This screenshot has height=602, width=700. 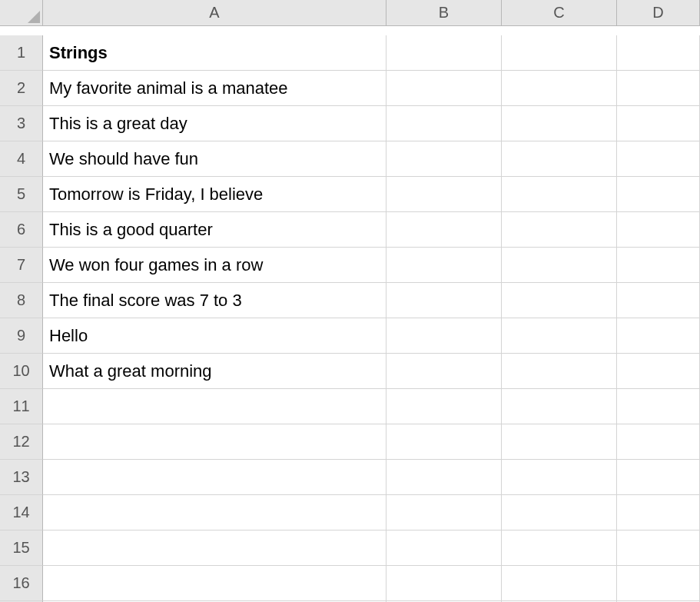 What do you see at coordinates (659, 477) in the screenshot?
I see `cell-D13` at bounding box center [659, 477].